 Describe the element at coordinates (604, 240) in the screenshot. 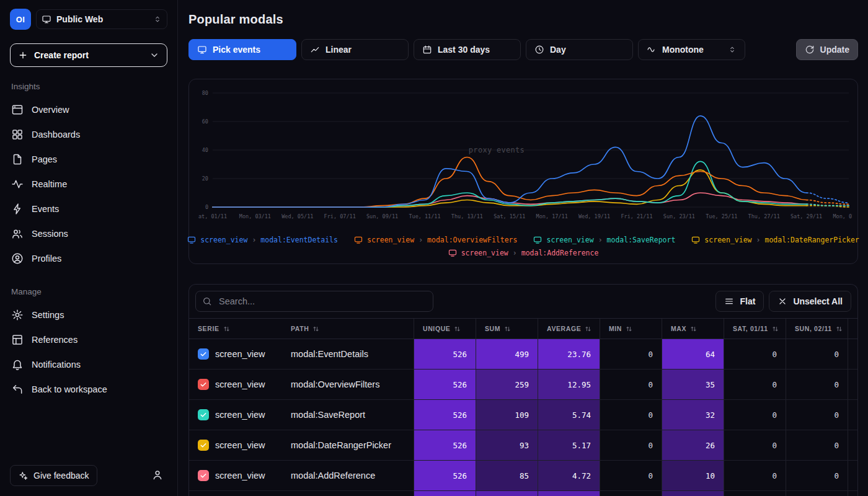

I see `legend-item: screen_view›modal:SaveReport` at that location.